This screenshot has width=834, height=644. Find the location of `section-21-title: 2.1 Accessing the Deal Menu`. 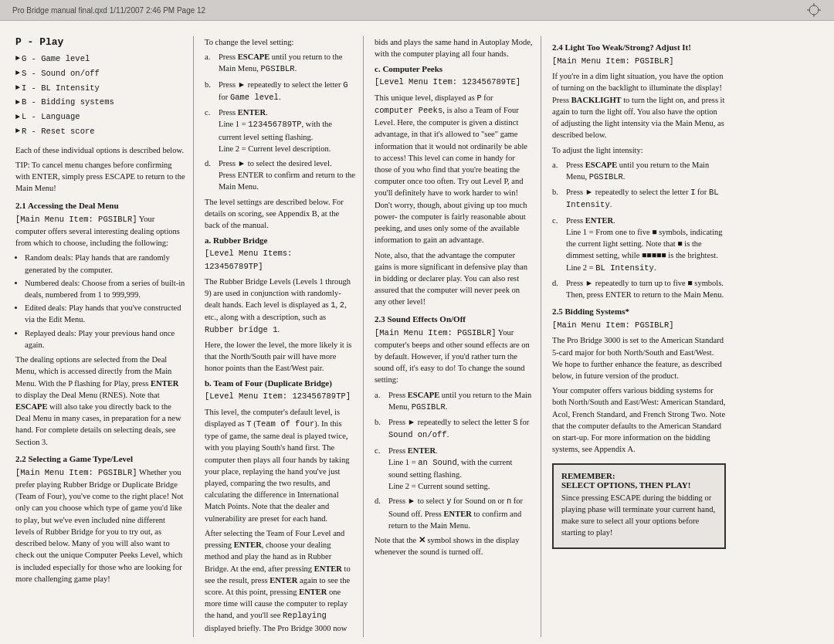

section-21-title: 2.1 Accessing the Deal Menu is located at coordinates (100, 205).